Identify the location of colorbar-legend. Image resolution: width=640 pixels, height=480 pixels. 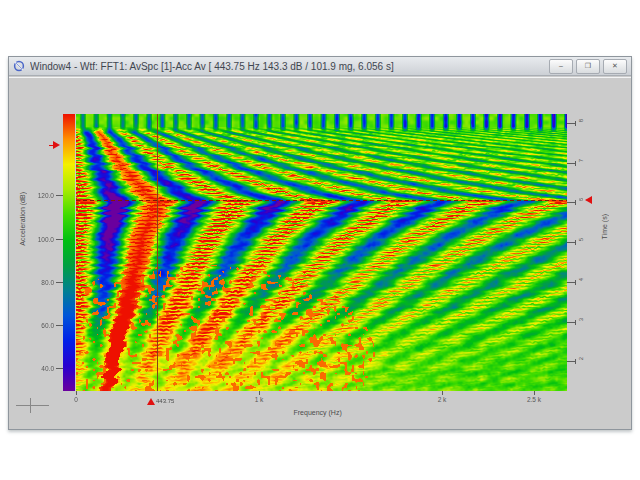
(69, 252).